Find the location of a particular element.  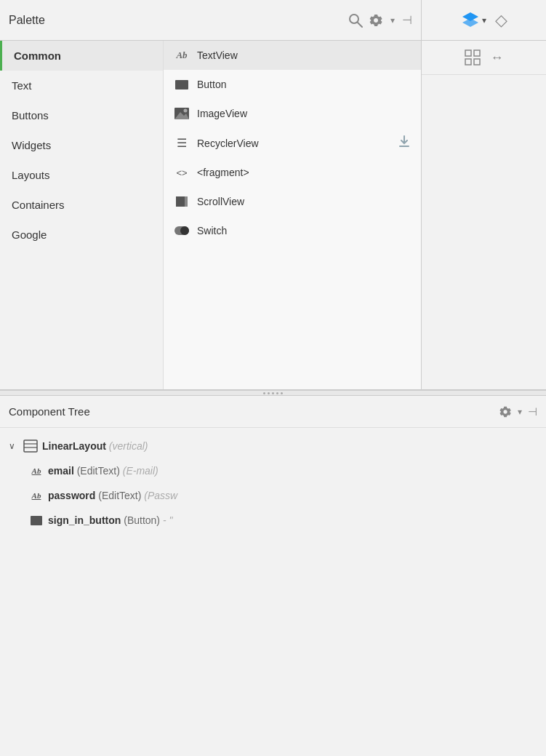

tree-chevron-linearlayout: ∨ is located at coordinates (14, 446).